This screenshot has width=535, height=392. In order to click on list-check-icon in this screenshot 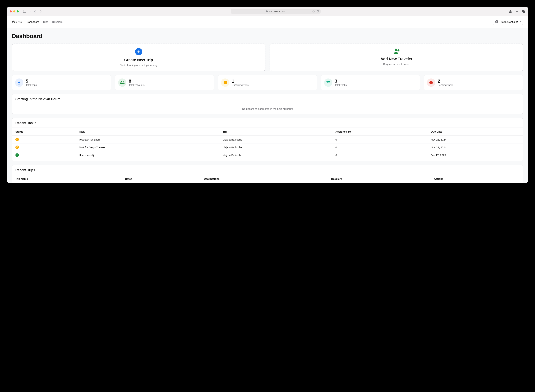, I will do `click(328, 83)`.